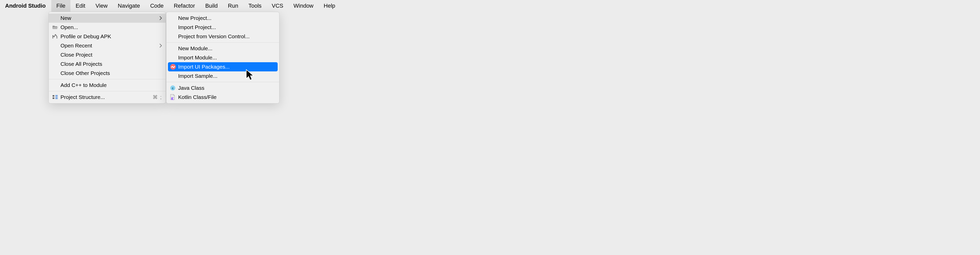  I want to click on new-menu-new-project: New Project..., so click(223, 18).